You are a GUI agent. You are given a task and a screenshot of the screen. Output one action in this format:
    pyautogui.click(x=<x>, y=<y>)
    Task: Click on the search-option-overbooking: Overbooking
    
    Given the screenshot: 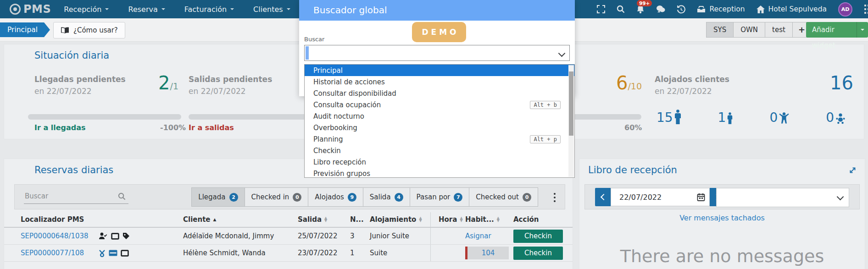 What is the action you would take?
    pyautogui.click(x=440, y=127)
    